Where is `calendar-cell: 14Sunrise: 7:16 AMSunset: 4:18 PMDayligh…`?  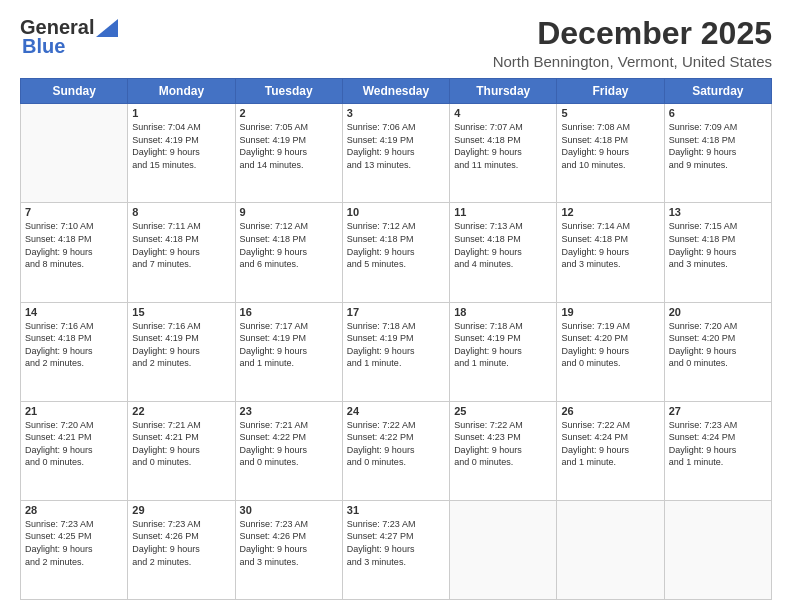
calendar-cell: 14Sunrise: 7:16 AMSunset: 4:18 PMDayligh… is located at coordinates (74, 352).